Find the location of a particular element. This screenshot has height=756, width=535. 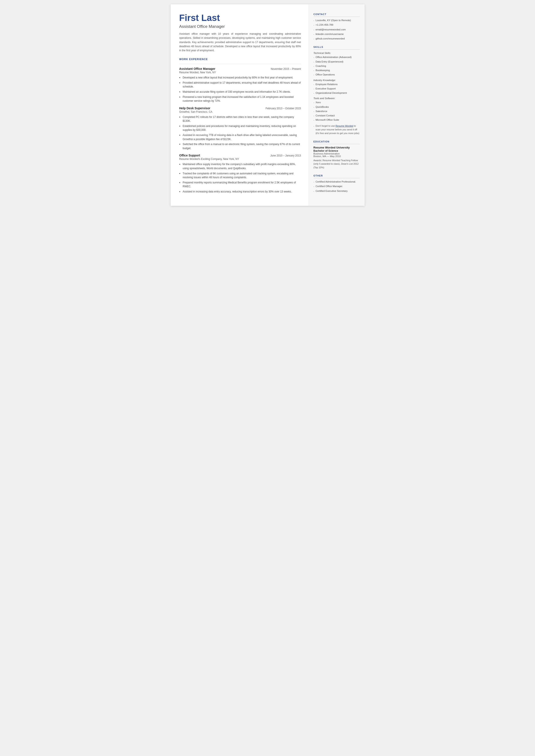

job-1: Assistant Office Manager November 2015 –… is located at coordinates (240, 85).